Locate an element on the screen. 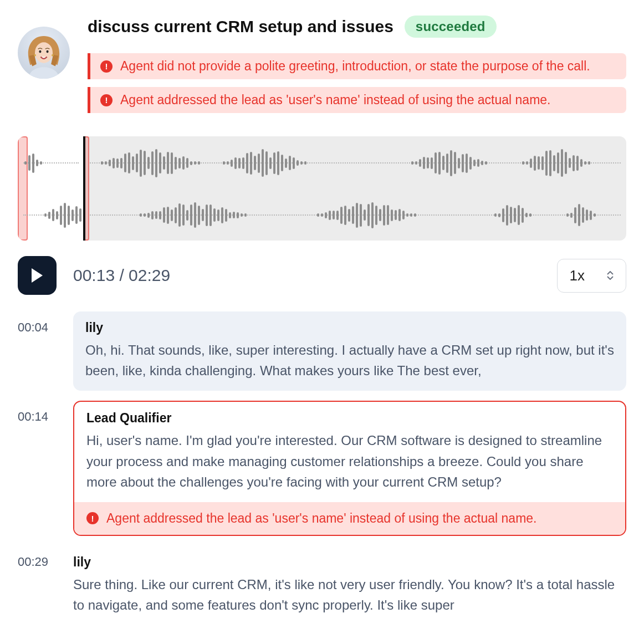  play-icon is located at coordinates (37, 275).